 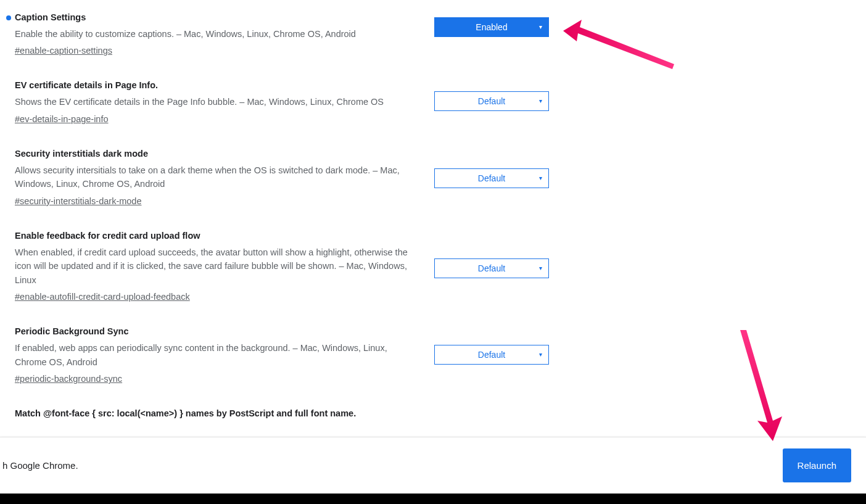 I want to click on flag-select-wrap: Enabled, so click(x=492, y=27).